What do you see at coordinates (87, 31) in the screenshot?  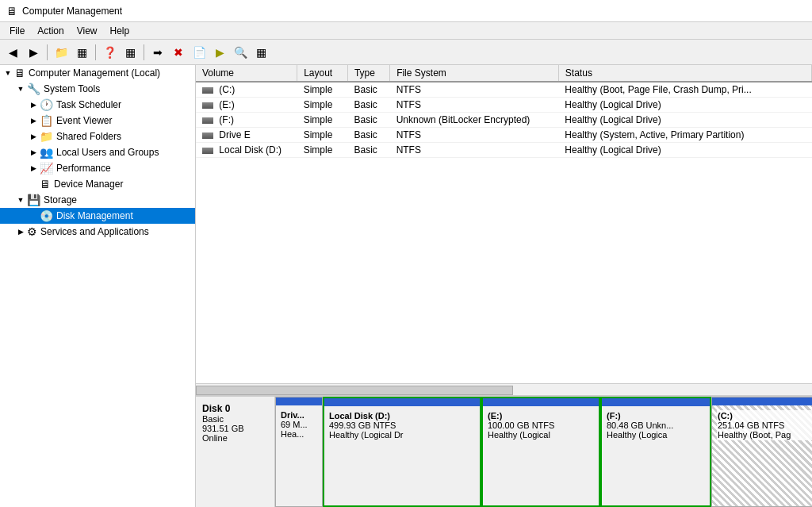 I see `menu-view: View` at bounding box center [87, 31].